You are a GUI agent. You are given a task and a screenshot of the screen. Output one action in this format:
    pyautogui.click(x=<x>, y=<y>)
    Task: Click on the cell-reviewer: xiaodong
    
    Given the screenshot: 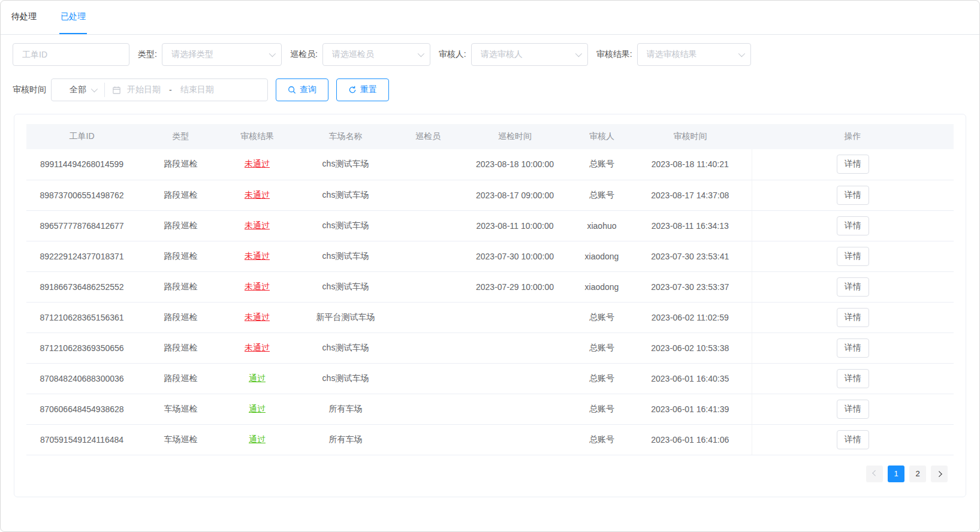 What is the action you would take?
    pyautogui.click(x=602, y=286)
    